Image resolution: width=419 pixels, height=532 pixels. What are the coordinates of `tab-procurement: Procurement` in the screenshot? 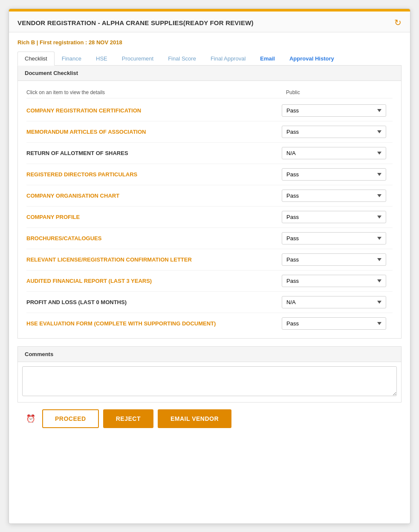 It's located at (138, 59).